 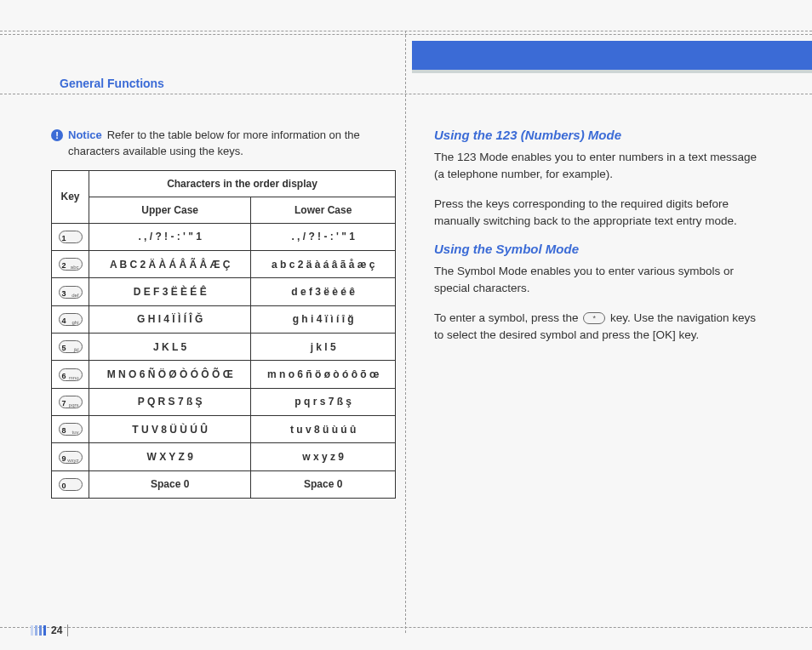 What do you see at coordinates (170, 402) in the screenshot?
I see `upper-cell: P Q R S 7 ß Ş` at bounding box center [170, 402].